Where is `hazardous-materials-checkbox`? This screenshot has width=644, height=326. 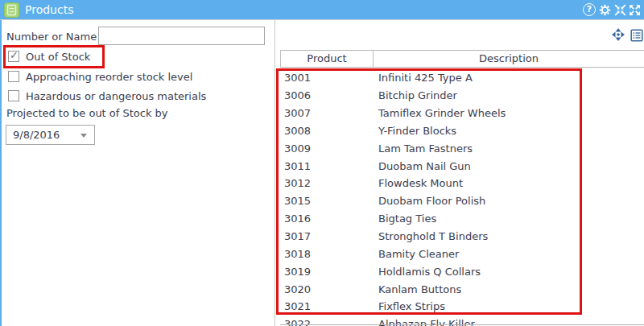 hazardous-materials-checkbox is located at coordinates (14, 96).